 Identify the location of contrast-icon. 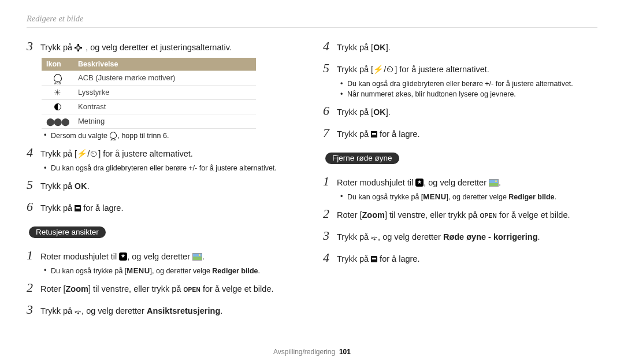
(58, 107).